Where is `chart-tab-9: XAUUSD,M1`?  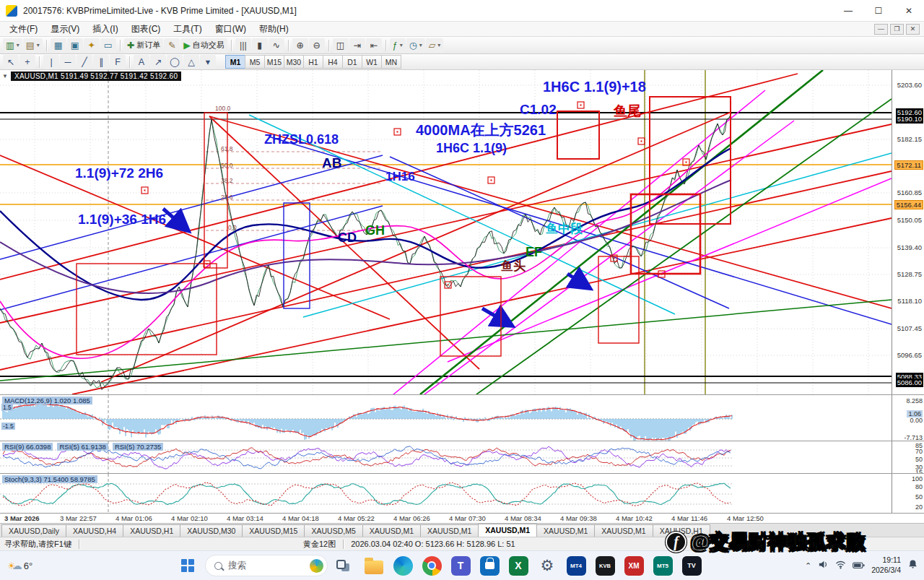
chart-tab-9: XAUUSD,M1 is located at coordinates (566, 530).